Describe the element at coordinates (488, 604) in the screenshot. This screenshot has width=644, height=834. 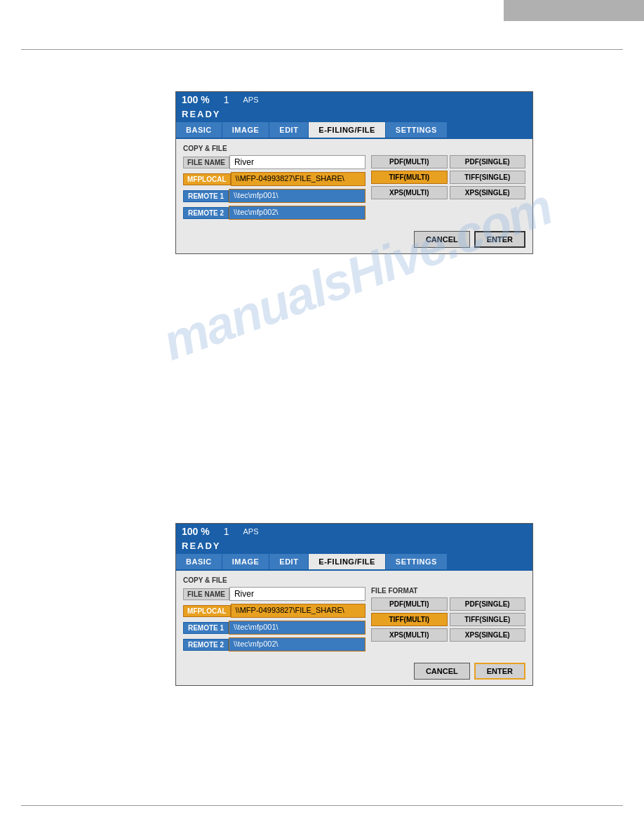
I see `pdf-single-btn-bottom: PDF(SINGLE)` at that location.